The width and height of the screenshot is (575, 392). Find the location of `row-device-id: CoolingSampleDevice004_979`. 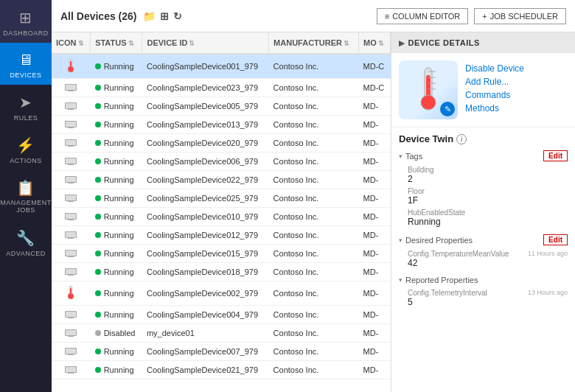

row-device-id: CoolingSampleDevice004_979 is located at coordinates (206, 315).